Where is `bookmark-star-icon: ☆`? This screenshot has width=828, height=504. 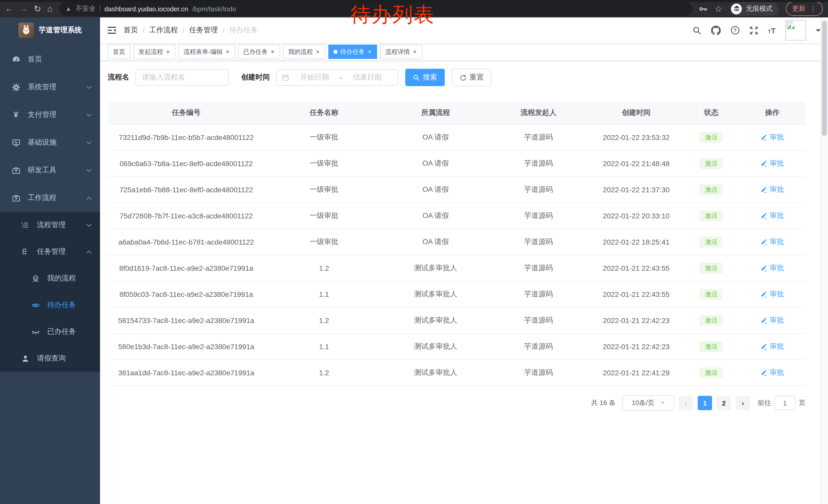 bookmark-star-icon: ☆ is located at coordinates (718, 9).